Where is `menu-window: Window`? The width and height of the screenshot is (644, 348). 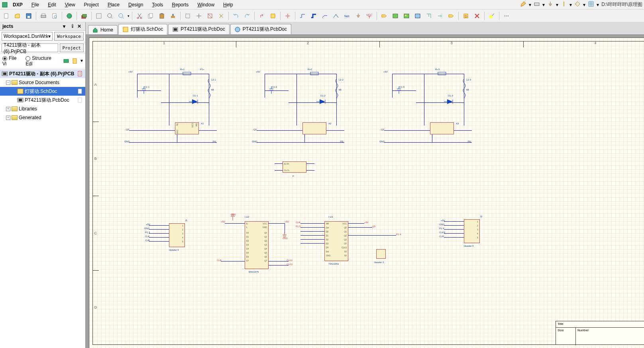
menu-window: Window is located at coordinates (206, 5).